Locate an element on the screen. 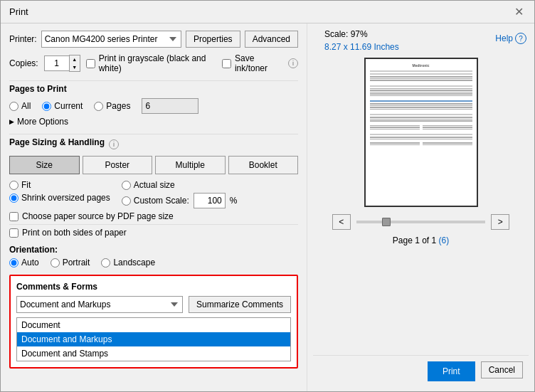 The height and width of the screenshot is (392, 535). shrink-radio-label: Shrink oversized pages is located at coordinates (60, 198).